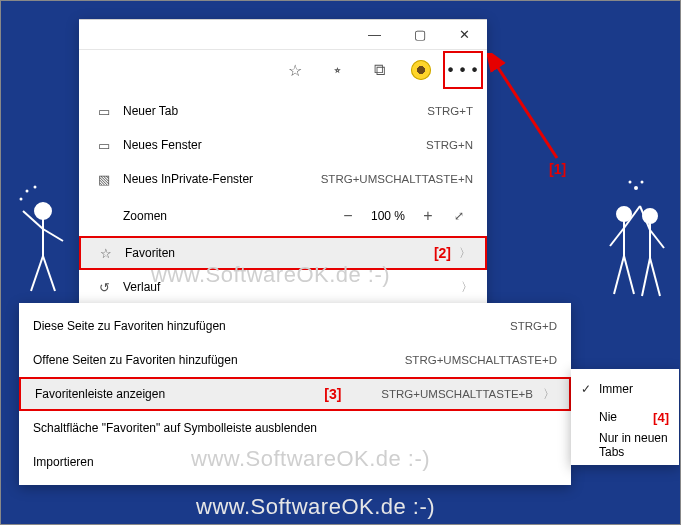 The image size is (681, 525). I want to click on flyout-label: Immer, so click(633, 389).